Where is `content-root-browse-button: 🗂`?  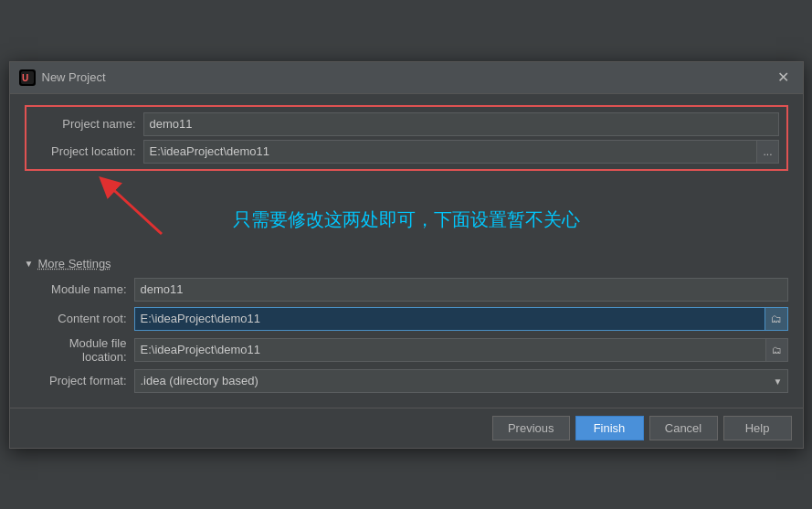
content-root-browse-button: 🗂 is located at coordinates (776, 319).